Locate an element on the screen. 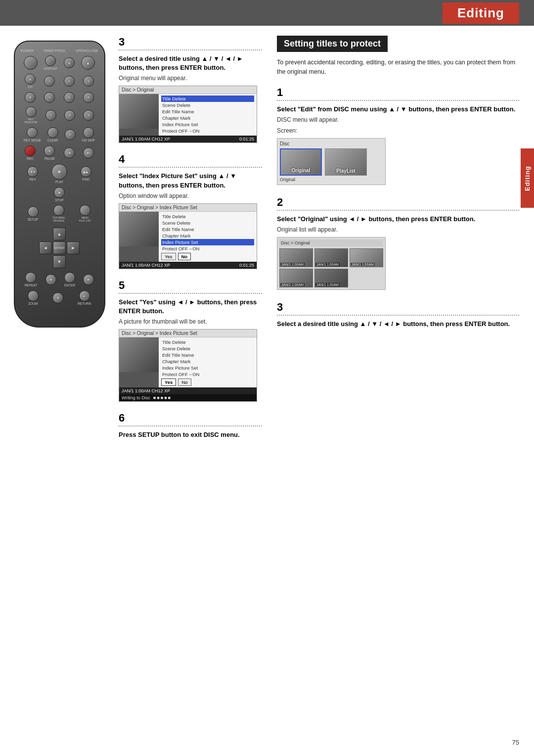  page-number: 75 is located at coordinates (516, 742).